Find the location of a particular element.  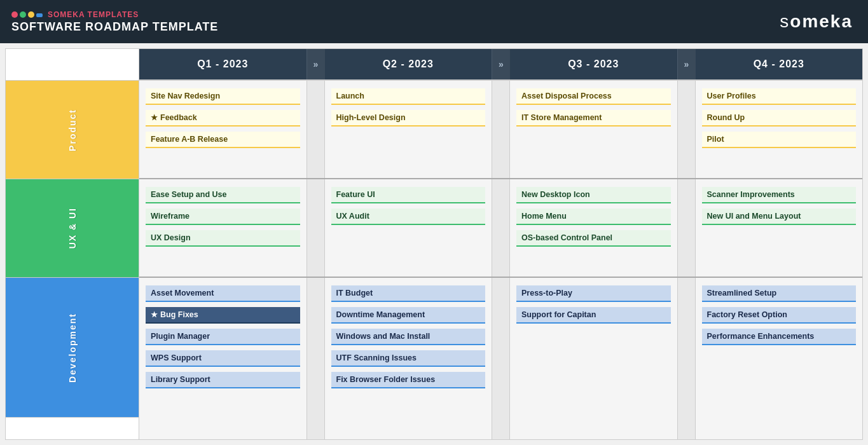

quarter-headers: Q1 - 2023 » Q2 - 2023 » Q3 - 2023 » is located at coordinates (501, 65).